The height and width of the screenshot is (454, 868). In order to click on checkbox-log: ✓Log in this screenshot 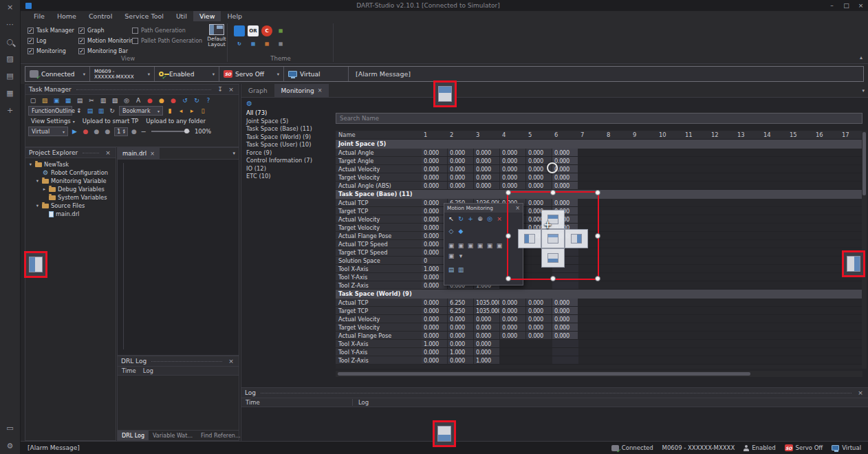, I will do `click(53, 41)`.